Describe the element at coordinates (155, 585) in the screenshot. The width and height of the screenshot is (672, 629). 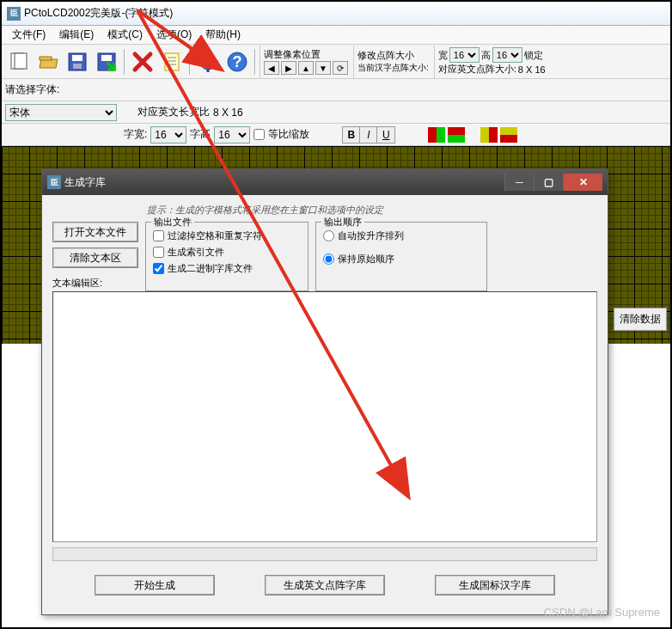
I see `start-generate-button: 开始生成` at that location.